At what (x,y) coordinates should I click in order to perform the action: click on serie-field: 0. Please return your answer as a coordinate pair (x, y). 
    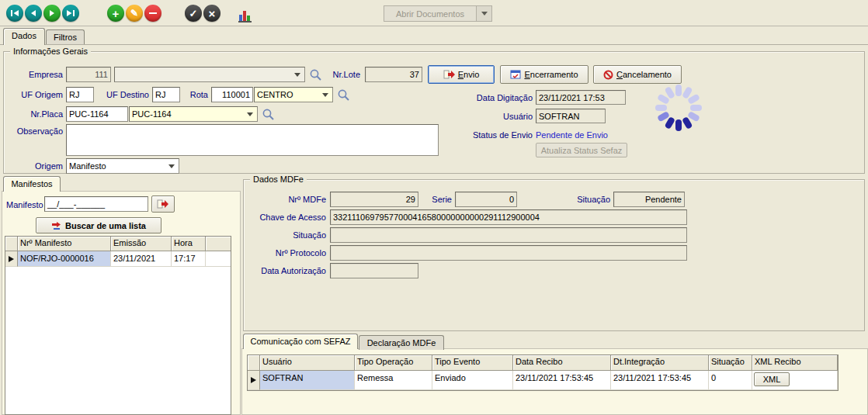
    Looking at the image, I should click on (486, 199).